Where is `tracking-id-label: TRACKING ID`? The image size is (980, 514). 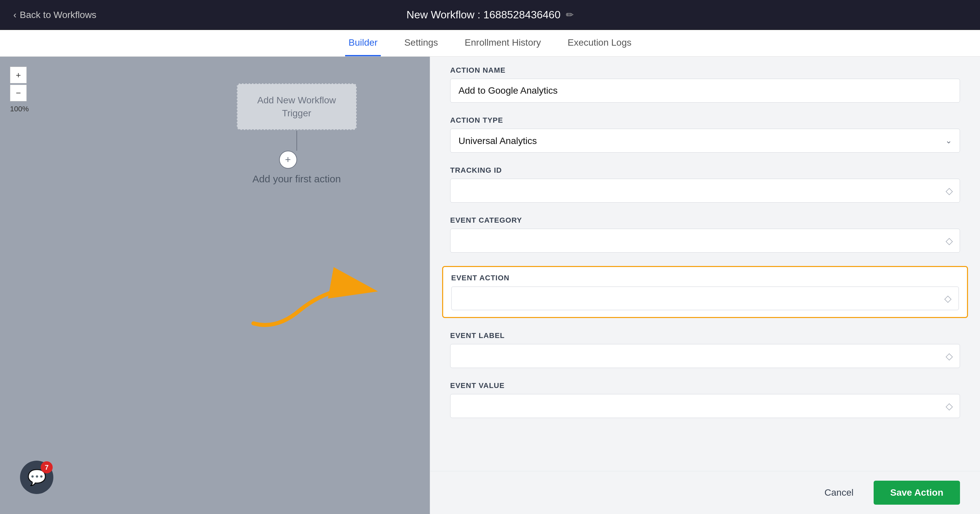 tracking-id-label: TRACKING ID is located at coordinates (705, 170).